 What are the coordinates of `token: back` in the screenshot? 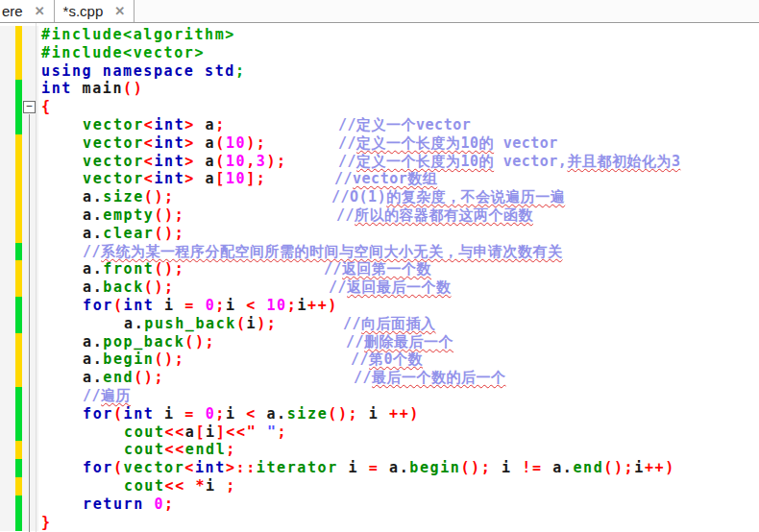 It's located at (123, 287).